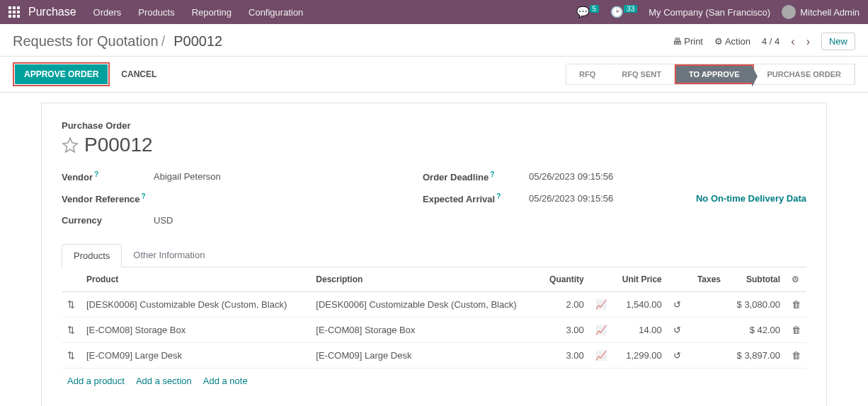  I want to click on vendor-label: Vendor?, so click(108, 177).